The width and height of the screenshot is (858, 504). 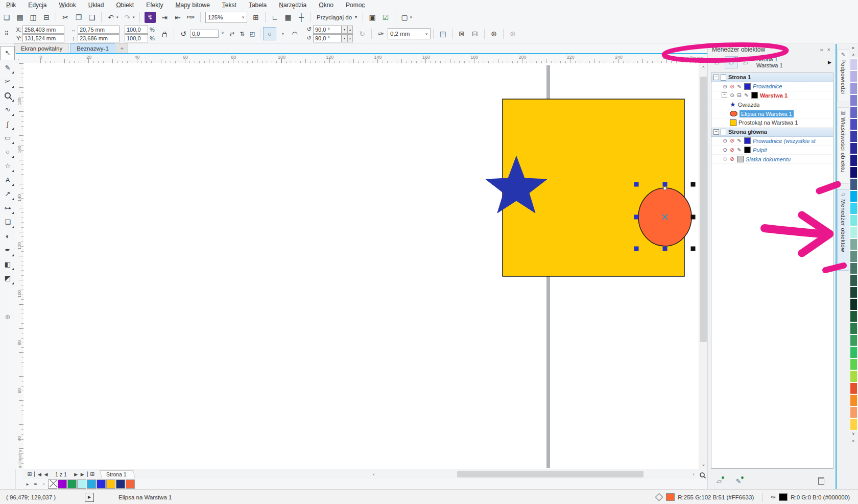 What do you see at coordinates (853, 47) in the screenshot?
I see `palette-flyout-icon: ▸` at bounding box center [853, 47].